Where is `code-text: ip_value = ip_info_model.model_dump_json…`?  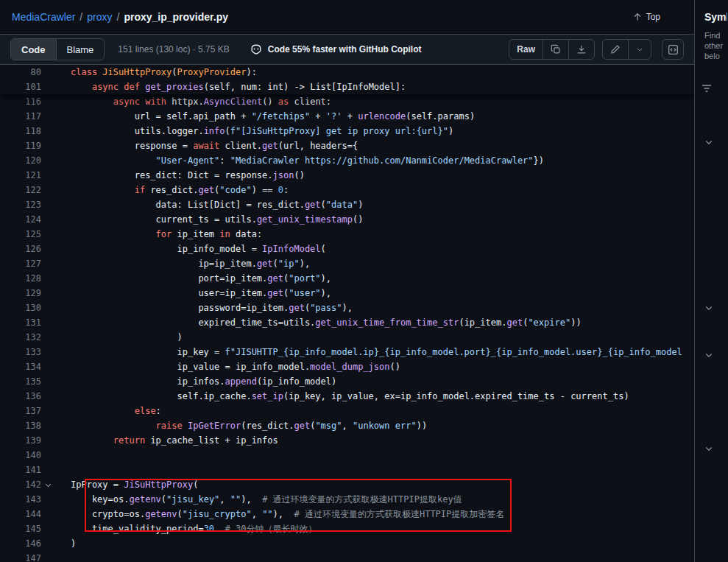
code-text: ip_value = ip_info_model.model_dump_json… is located at coordinates (227, 367).